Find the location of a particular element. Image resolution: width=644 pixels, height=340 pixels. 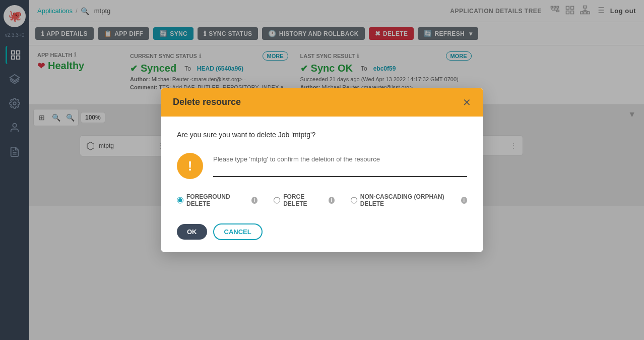

force-delete-radio is located at coordinates (277, 200).